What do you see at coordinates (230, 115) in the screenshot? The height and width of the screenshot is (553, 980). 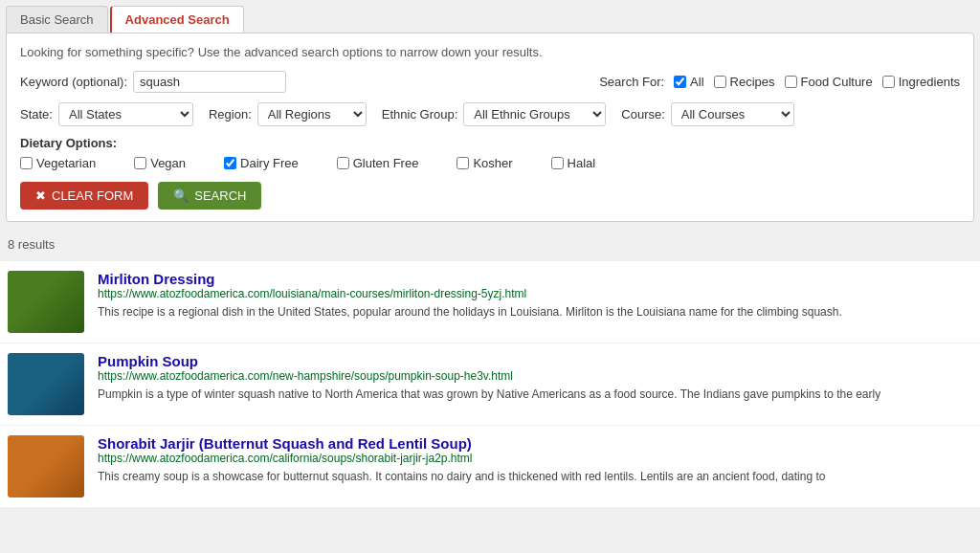 I see `region-label: Region:` at bounding box center [230, 115].